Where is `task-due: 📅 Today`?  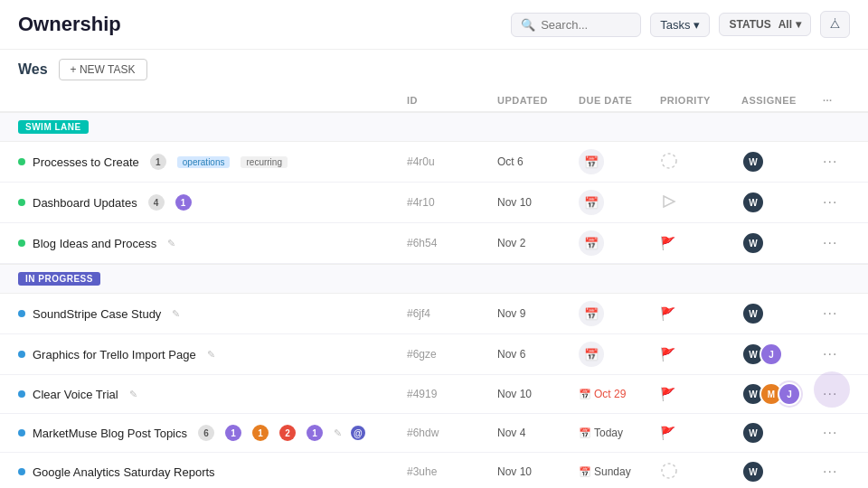
task-due: 📅 Today is located at coordinates (619, 433).